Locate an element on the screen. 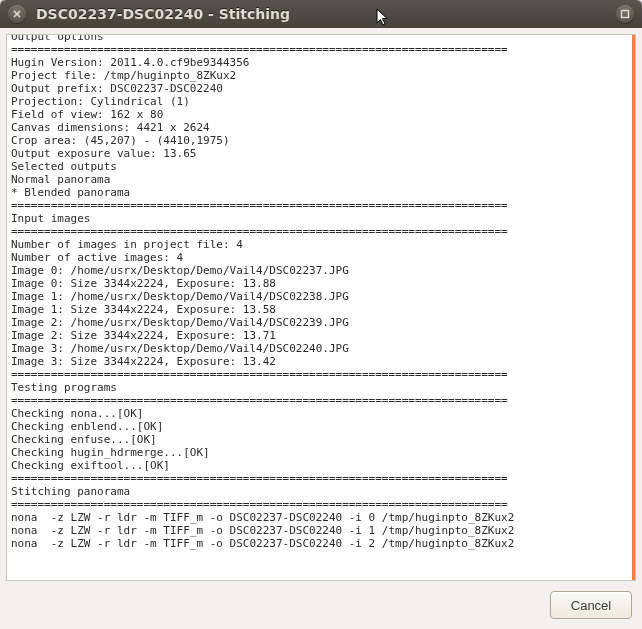  close-window-button is located at coordinates (17, 14).